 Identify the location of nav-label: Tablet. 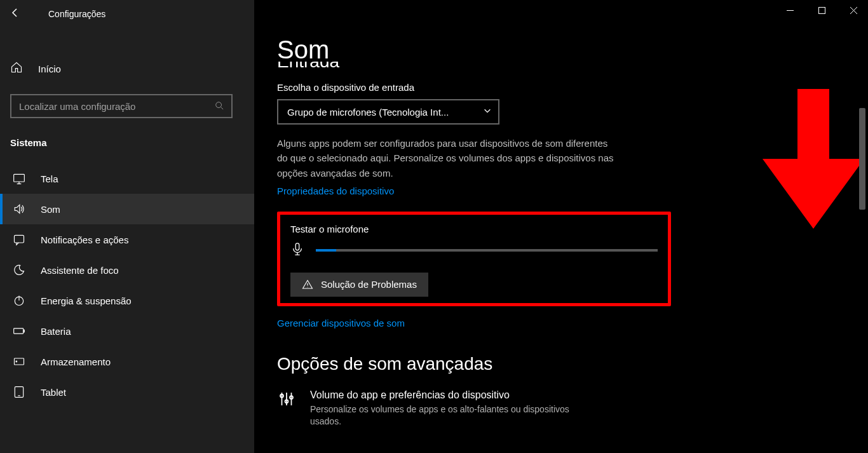
(53, 393).